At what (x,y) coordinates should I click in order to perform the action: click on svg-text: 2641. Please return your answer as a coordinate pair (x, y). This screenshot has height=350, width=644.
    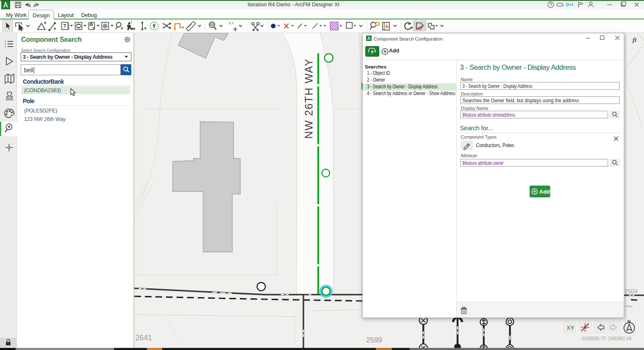
    Looking at the image, I should click on (144, 338).